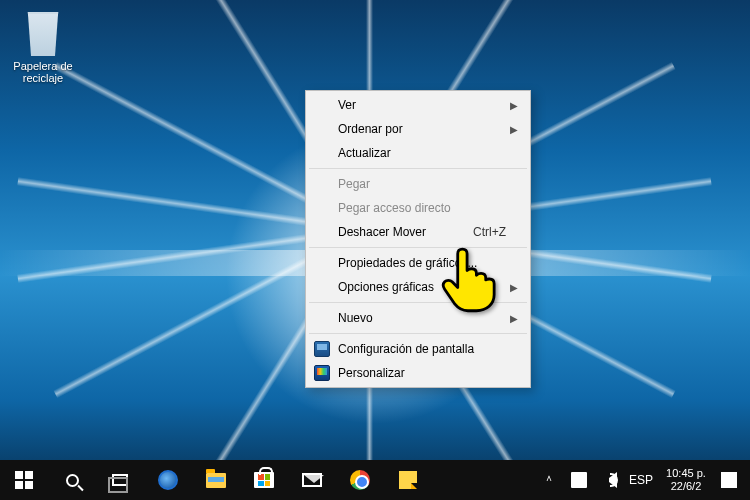 The height and width of the screenshot is (500, 750). I want to click on taskbar-app-edge, so click(168, 480).